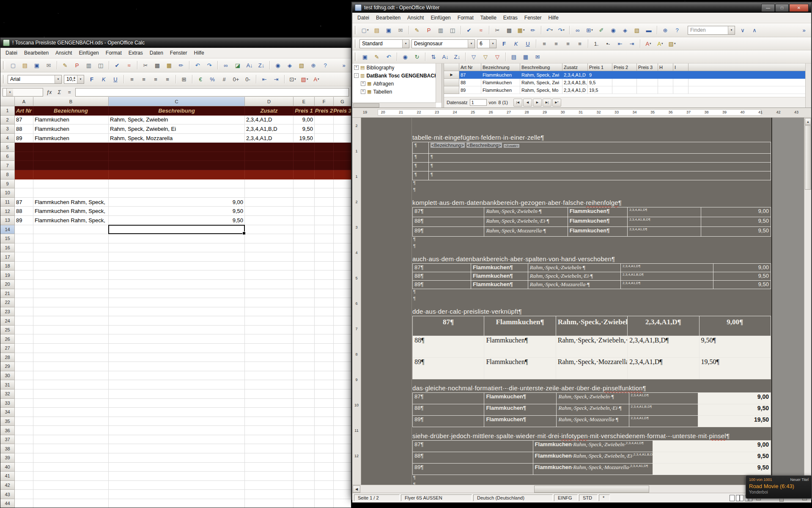  I want to click on doc-table-cell: Rahm,·Speck,·Mozzarella·¶, so click(593, 421).